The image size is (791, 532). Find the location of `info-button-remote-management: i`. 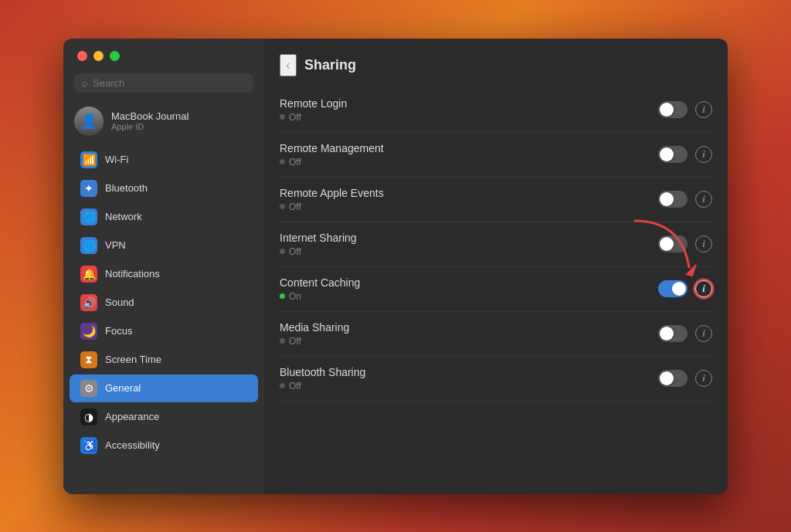

info-button-remote-management: i is located at coordinates (704, 154).